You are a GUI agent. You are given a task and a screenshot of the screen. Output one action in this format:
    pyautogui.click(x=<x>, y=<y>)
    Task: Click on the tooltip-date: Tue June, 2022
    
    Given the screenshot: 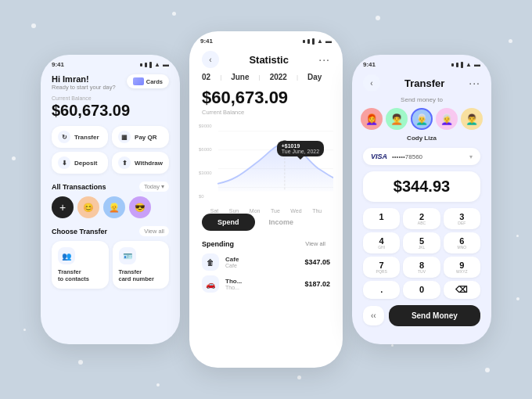 What is the action you would take?
    pyautogui.click(x=300, y=152)
    